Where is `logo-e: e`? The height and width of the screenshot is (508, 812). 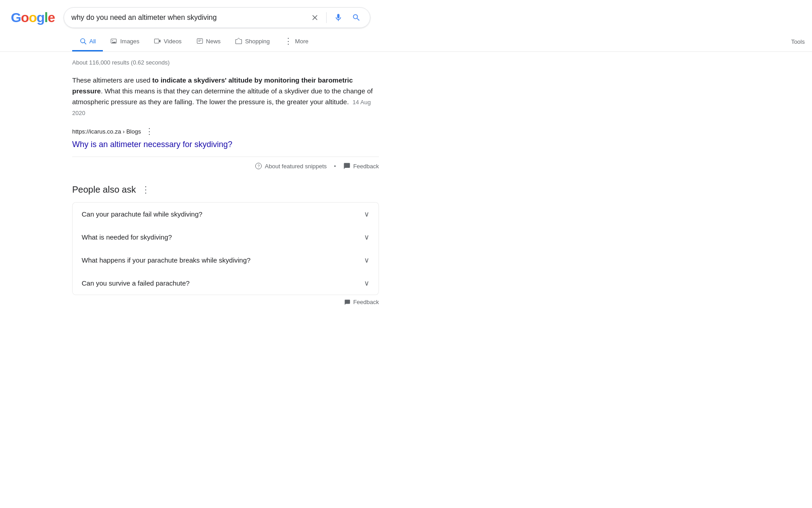 logo-e: e is located at coordinates (51, 18).